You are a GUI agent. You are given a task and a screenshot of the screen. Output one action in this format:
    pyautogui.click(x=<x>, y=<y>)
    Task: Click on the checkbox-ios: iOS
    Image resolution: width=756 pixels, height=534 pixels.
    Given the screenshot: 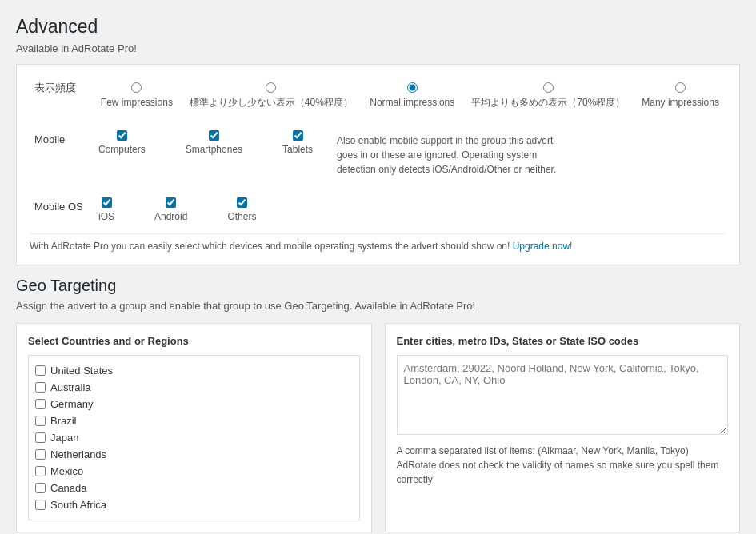 What is the action you would take?
    pyautogui.click(x=106, y=209)
    